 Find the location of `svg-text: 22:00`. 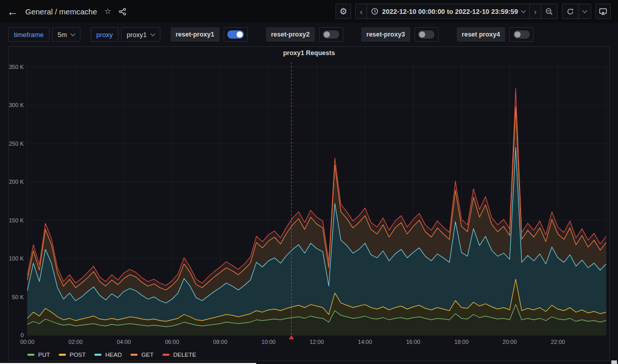

svg-text: 22:00 is located at coordinates (558, 342).